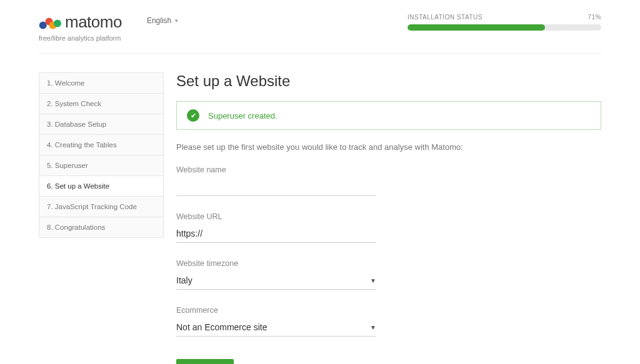 The image size is (640, 364). I want to click on step-superuser: 5. Superuser, so click(101, 166).